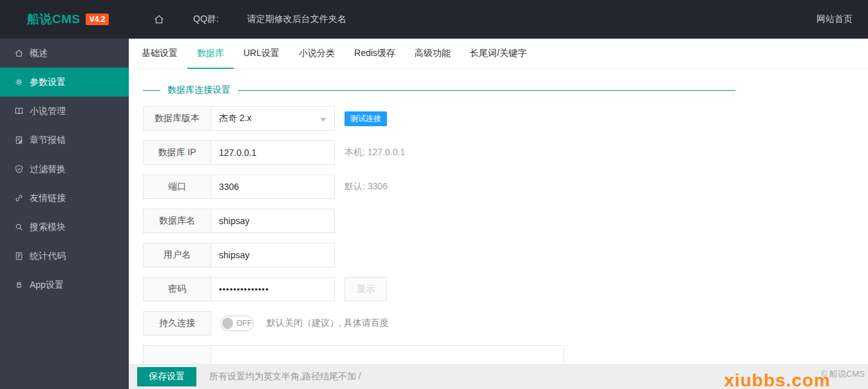 Image resolution: width=868 pixels, height=389 pixels. What do you see at coordinates (177, 323) in the screenshot?
I see `persistent-connection-label: 持久连接` at bounding box center [177, 323].